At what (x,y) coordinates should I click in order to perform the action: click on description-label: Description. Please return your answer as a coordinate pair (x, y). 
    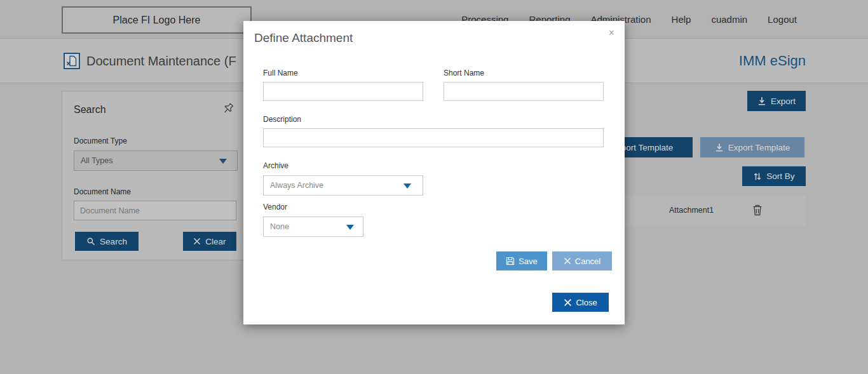
    Looking at the image, I should click on (282, 119).